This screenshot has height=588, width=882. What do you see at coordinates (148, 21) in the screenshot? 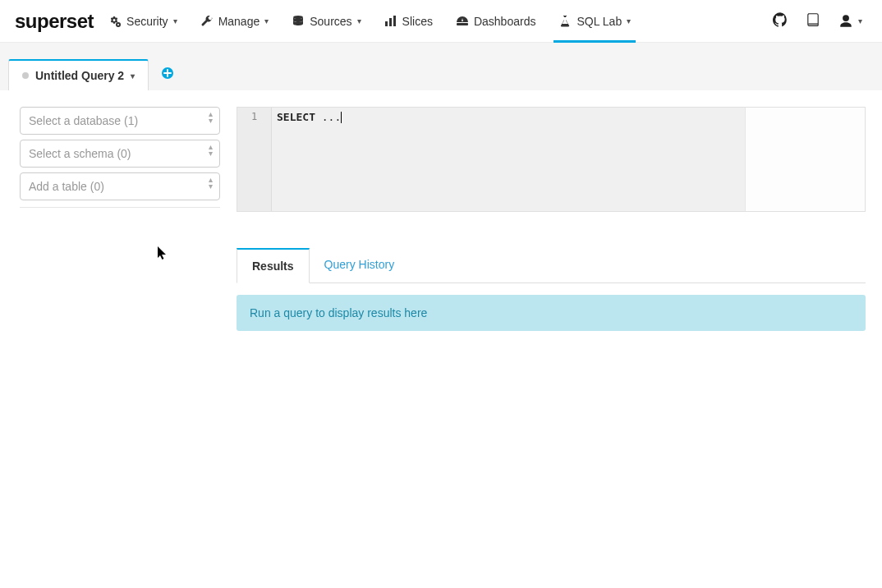
I see `nav-label: Security` at bounding box center [148, 21].